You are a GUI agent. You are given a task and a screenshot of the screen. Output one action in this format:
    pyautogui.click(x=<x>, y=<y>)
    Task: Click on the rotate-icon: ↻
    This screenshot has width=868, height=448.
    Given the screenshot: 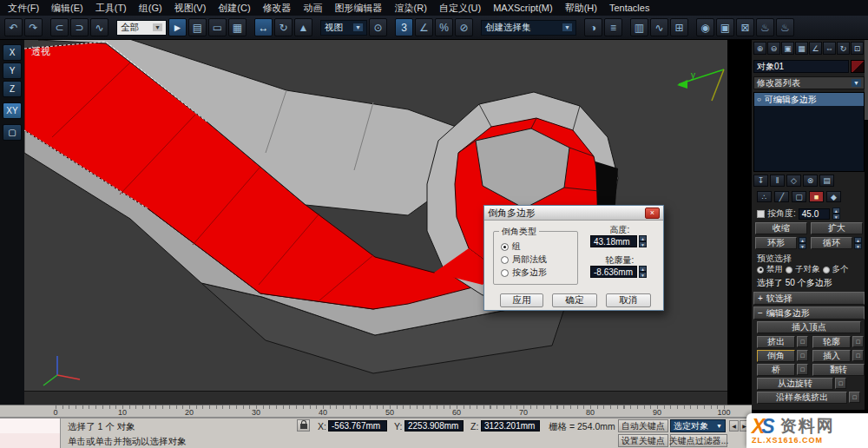 What is the action you would take?
    pyautogui.click(x=283, y=28)
    